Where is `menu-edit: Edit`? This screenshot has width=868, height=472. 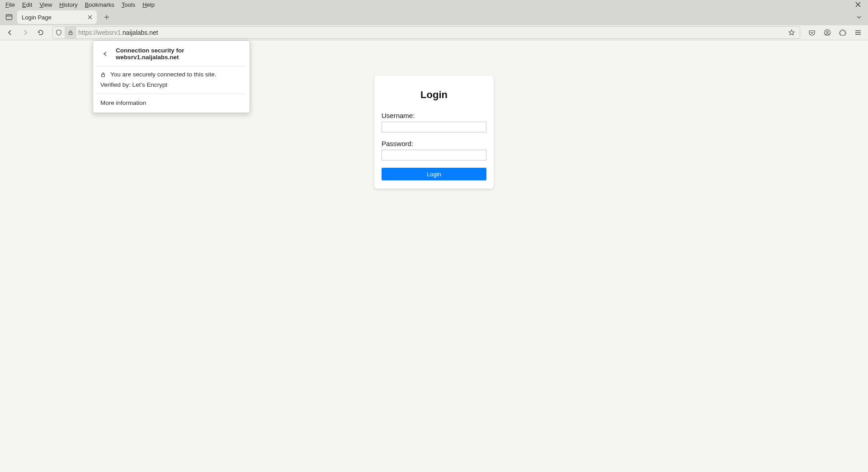
menu-edit: Edit is located at coordinates (27, 5).